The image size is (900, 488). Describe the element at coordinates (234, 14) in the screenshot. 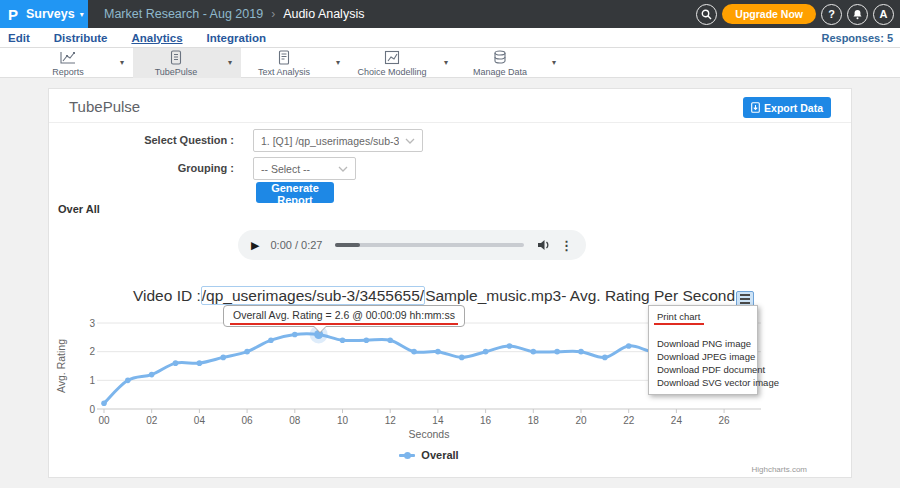

I see `breadcrumb: Market Research - Aug 2019 › Audio Analy…` at that location.